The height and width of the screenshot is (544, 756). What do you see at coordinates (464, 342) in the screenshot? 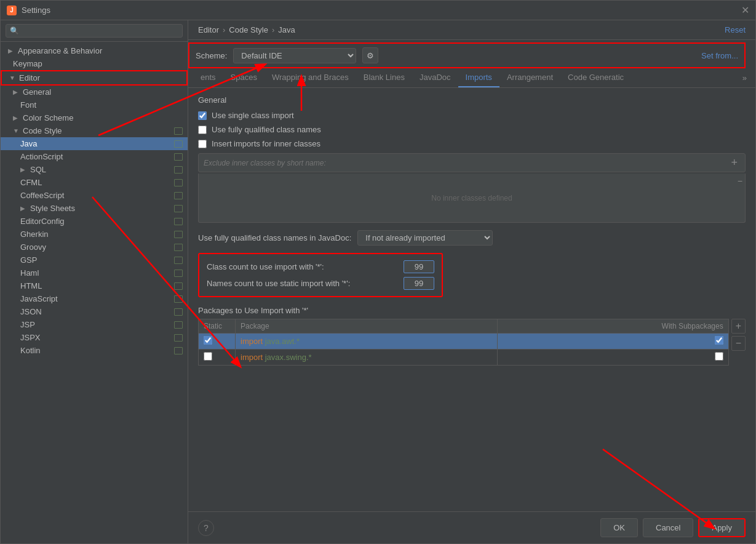
I see `table-row: import java.awt.*` at bounding box center [464, 342].